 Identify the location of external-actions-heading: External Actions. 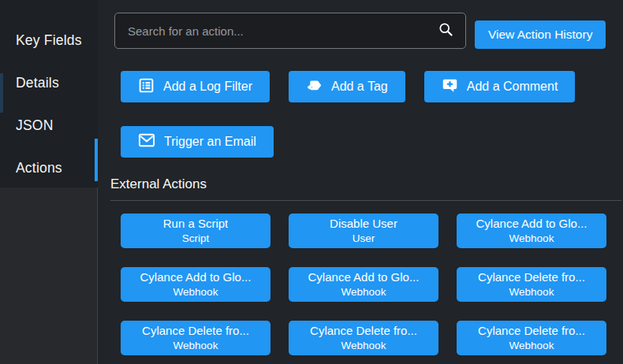
(366, 189).